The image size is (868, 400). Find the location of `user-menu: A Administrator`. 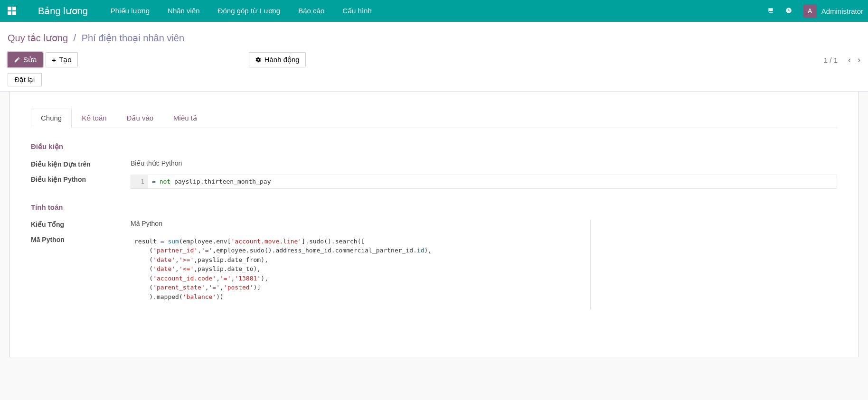

user-menu: A Administrator is located at coordinates (833, 11).